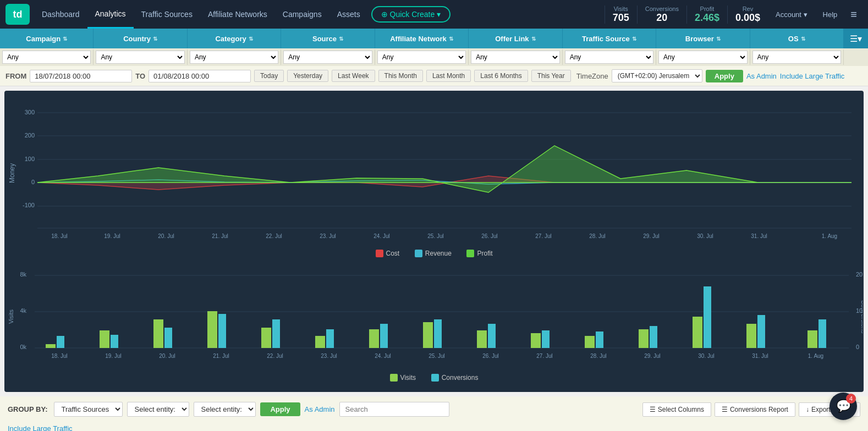 The height and width of the screenshot is (431, 868). Describe the element at coordinates (328, 38) in the screenshot. I see `filter-source: Source ⇅` at that location.